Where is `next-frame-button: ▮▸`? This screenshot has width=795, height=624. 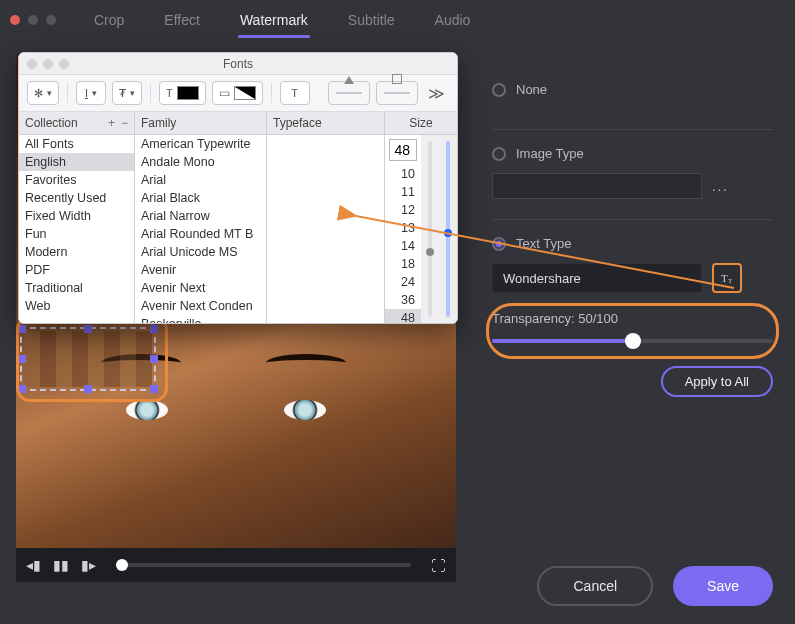 next-frame-button: ▮▸ is located at coordinates (88, 565).